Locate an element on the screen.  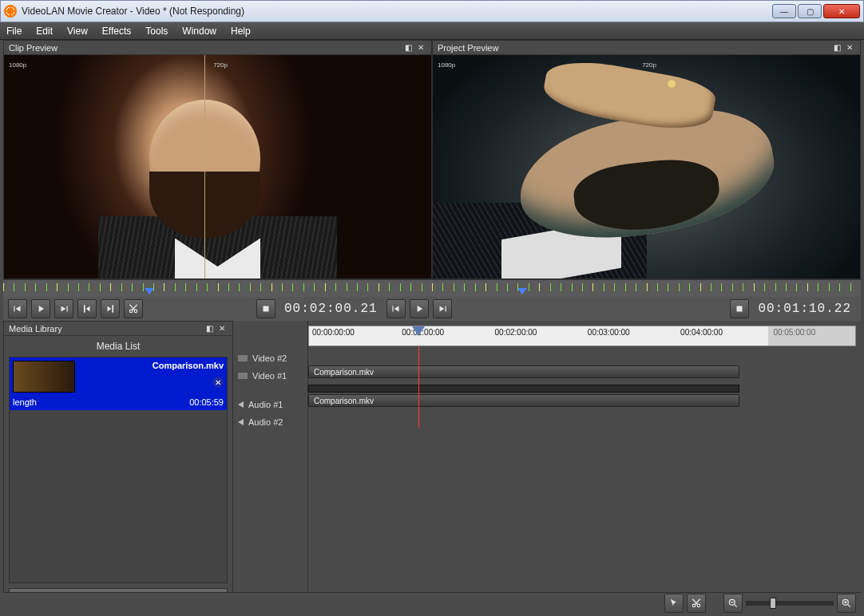
menu-edit: Edit is located at coordinates (45, 31).